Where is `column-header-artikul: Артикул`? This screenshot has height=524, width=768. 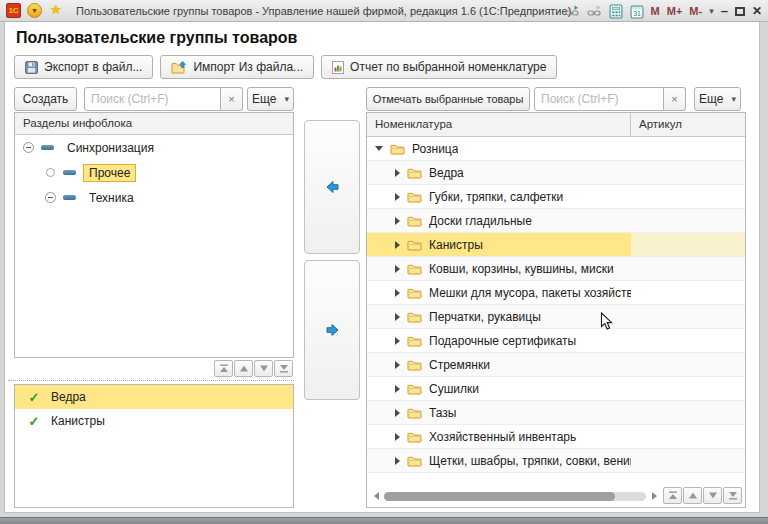
column-header-artikul: Артикул is located at coordinates (688, 124).